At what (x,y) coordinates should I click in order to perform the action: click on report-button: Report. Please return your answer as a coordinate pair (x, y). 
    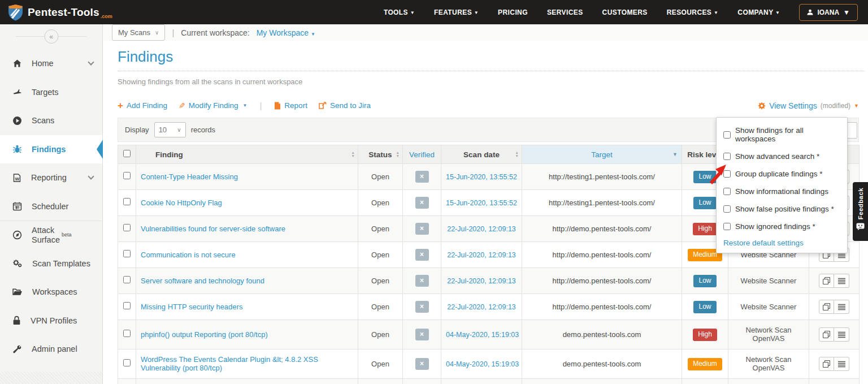
    Looking at the image, I should click on (290, 105).